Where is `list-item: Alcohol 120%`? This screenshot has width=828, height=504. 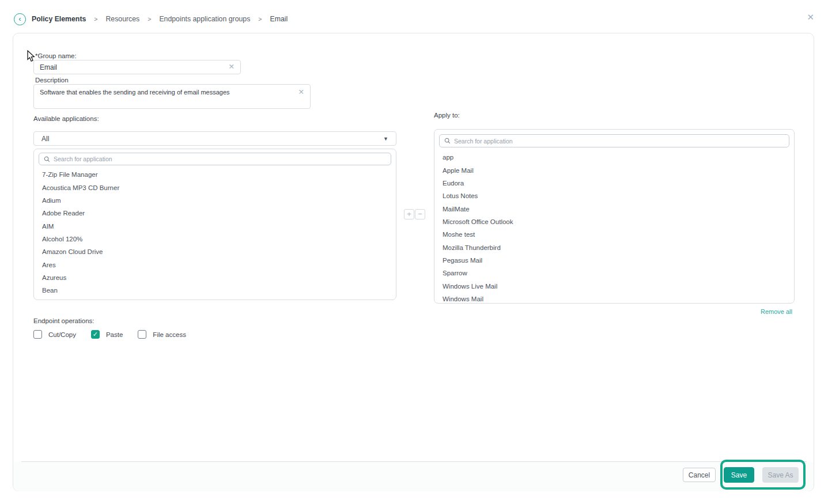
list-item: Alcohol 120% is located at coordinates (215, 239).